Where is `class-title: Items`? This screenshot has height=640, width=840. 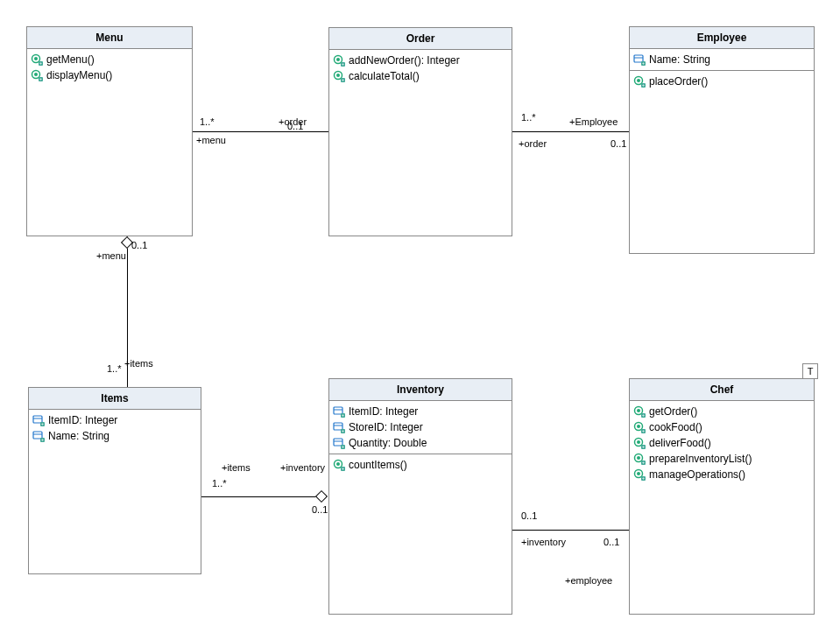 class-title: Items is located at coordinates (115, 399).